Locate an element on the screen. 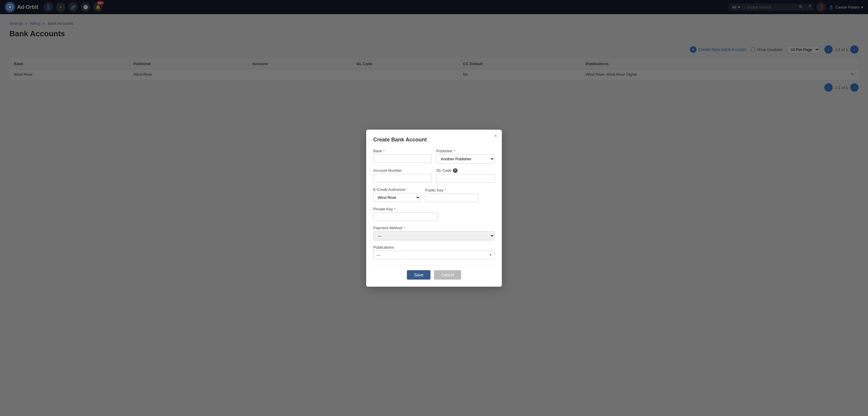 The width and height of the screenshot is (868, 416). publications-dropdown: — ▾ is located at coordinates (434, 255).